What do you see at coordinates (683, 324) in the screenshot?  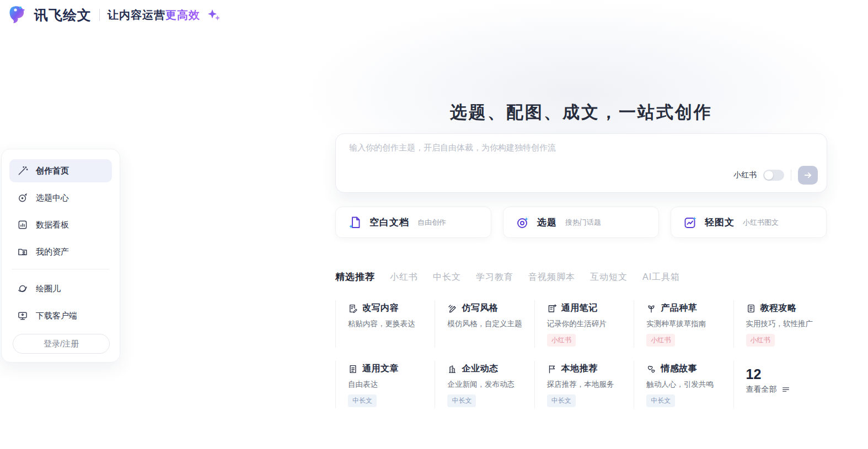 I see `template-product-seeding: 产品种草 实测种草拔草指南 小红书` at bounding box center [683, 324].